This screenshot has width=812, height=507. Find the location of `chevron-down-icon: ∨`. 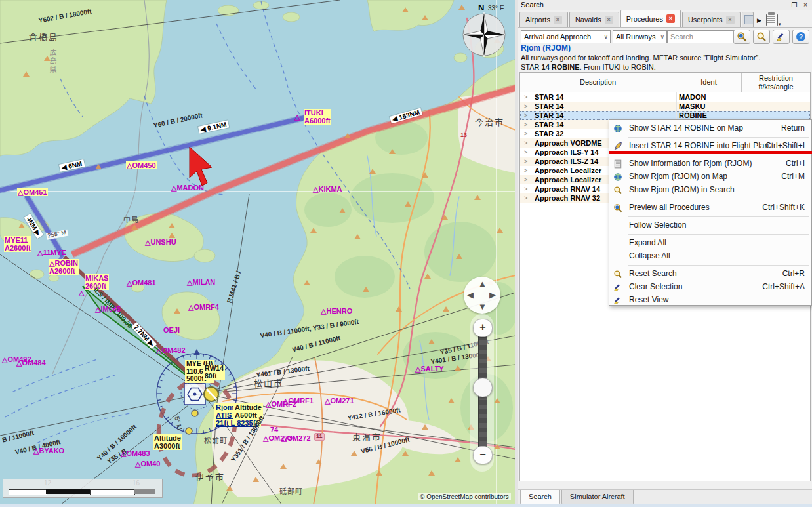

chevron-down-icon: ∨ is located at coordinates (606, 37).